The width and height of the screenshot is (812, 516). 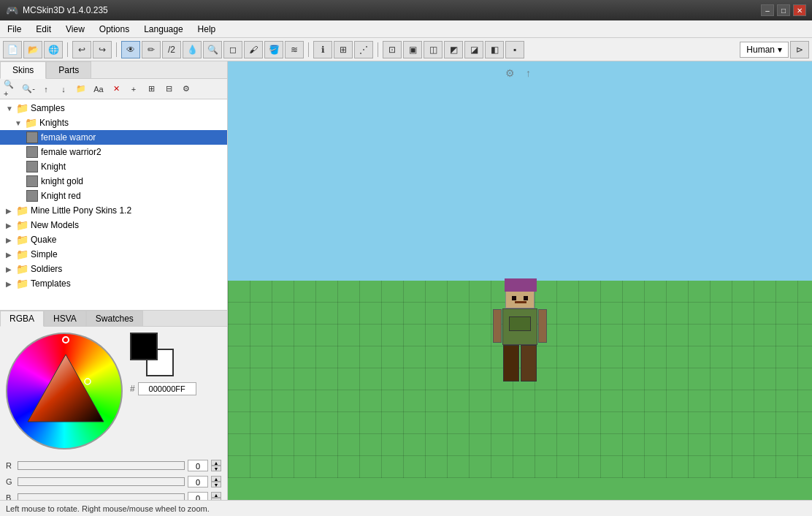 What do you see at coordinates (15, 29) in the screenshot?
I see `menu-file: File` at bounding box center [15, 29].